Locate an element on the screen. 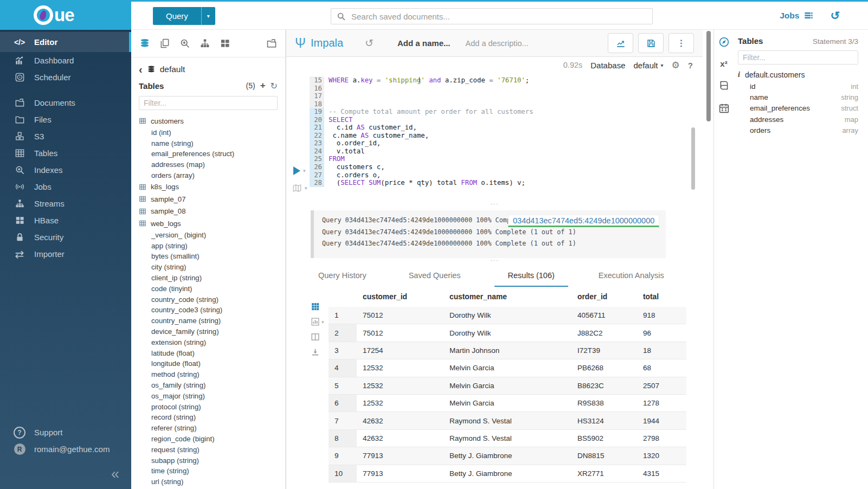 Image resolution: width=868 pixels, height=489 pixels. code-line: 27 c.orders o, is located at coordinates (497, 176).